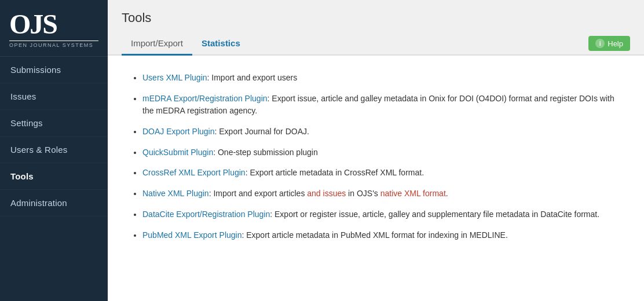  I want to click on list-item: QuickSubmit Plugin: One-step submission …, so click(382, 153).